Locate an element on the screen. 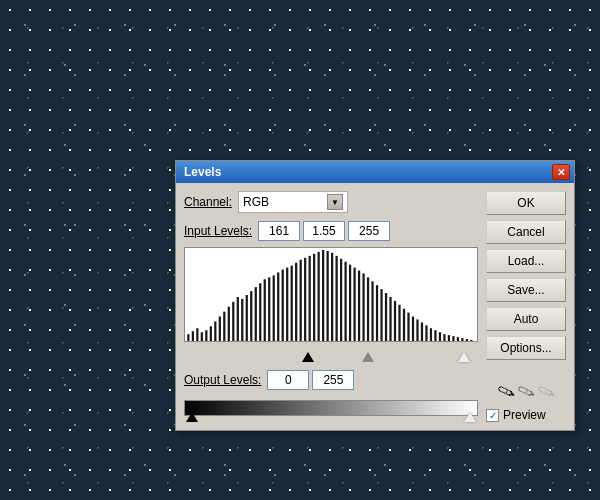 This screenshot has height=500, width=600. auto-button: Auto is located at coordinates (526, 319).